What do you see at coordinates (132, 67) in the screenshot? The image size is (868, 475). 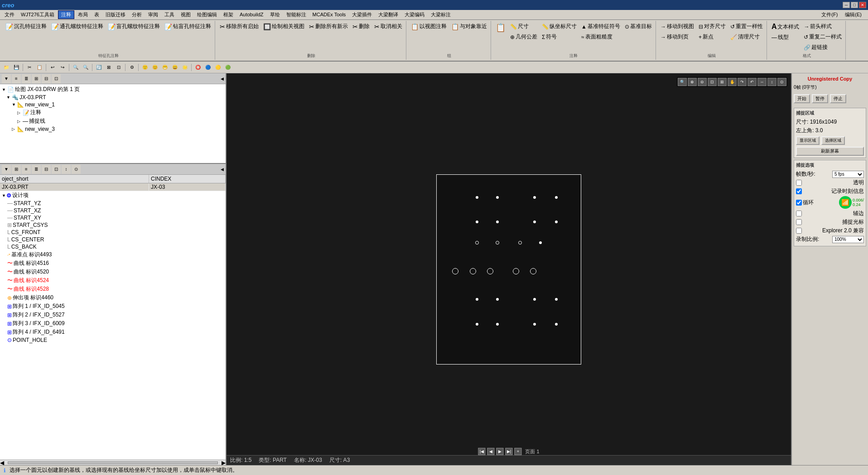 I see `btn-settings: ⚙` at bounding box center [132, 67].